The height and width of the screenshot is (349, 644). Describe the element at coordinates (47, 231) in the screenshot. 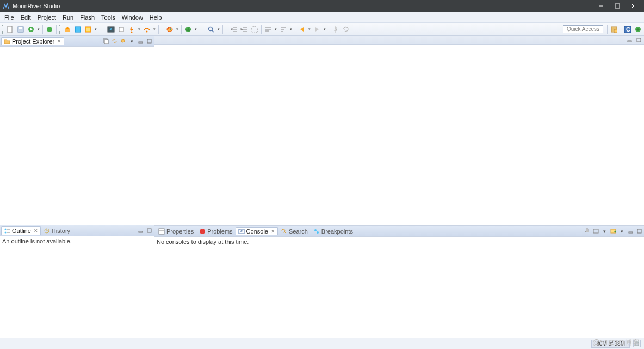

I see `history-icon` at that location.